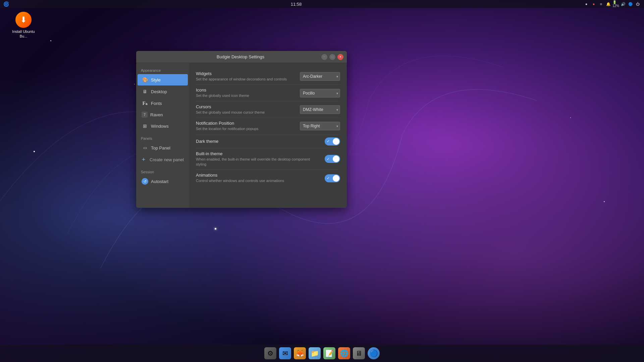 The width and height of the screenshot is (644, 362). What do you see at coordinates (245, 129) in the screenshot?
I see `notification-desc: Set the location for notification popups` at bounding box center [245, 129].